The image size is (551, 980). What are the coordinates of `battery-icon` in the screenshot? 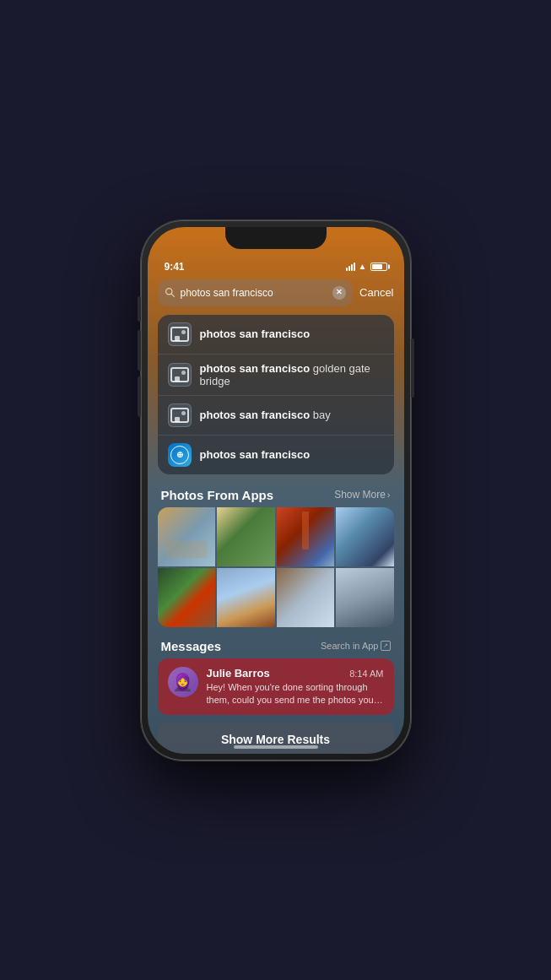 It's located at (379, 267).